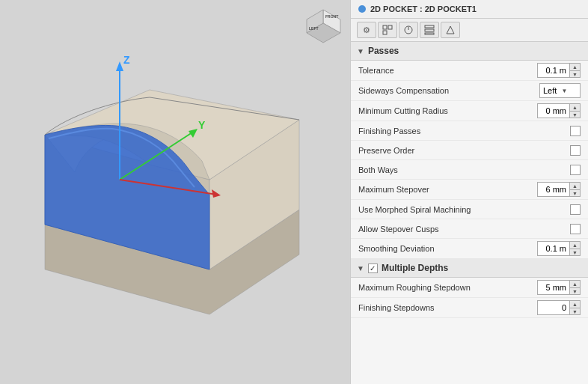  Describe the element at coordinates (575, 252) in the screenshot. I see `smoothing-deviation-down: ▼` at that location.